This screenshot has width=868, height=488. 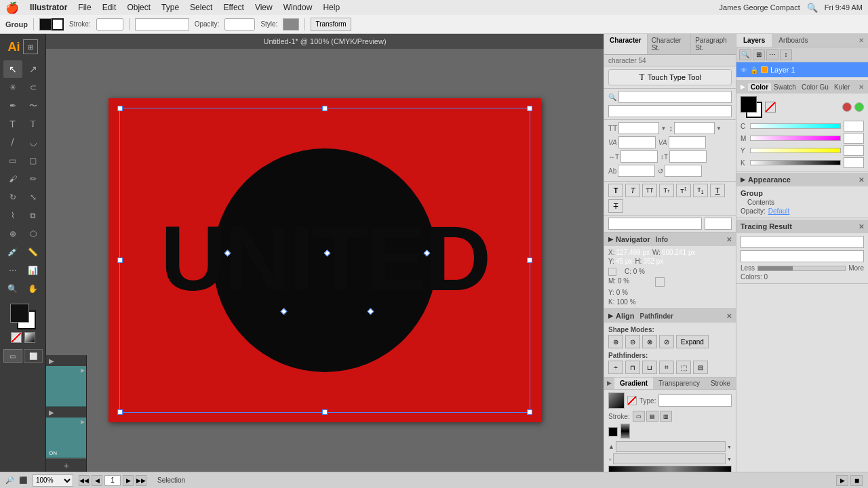 I want to click on font-size-input: 312 pt, so click(x=639, y=128).